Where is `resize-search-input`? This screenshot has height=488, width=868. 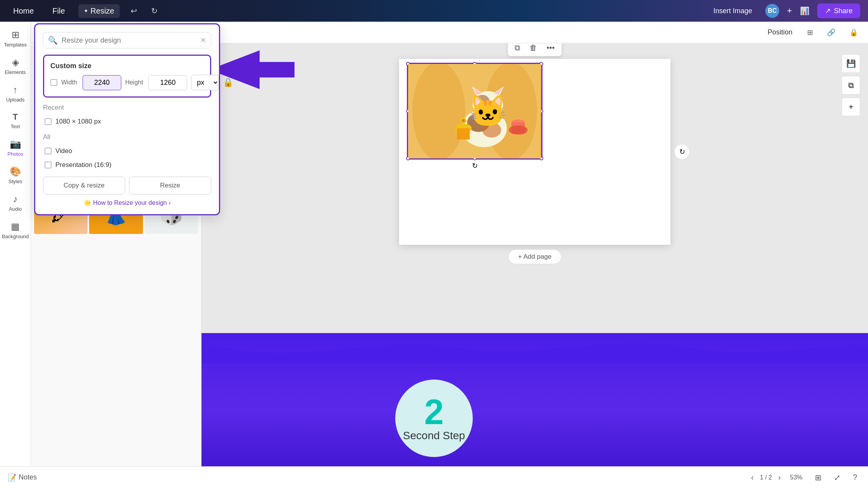
resize-search-input is located at coordinates (129, 40).